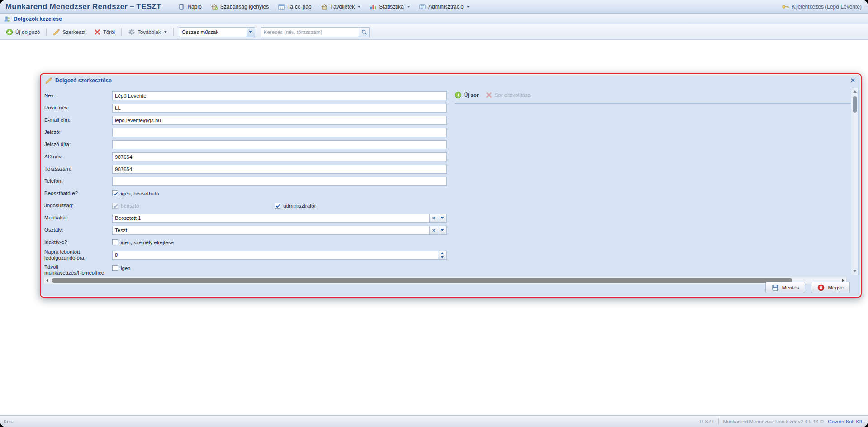 The height and width of the screenshot is (427, 868). What do you see at coordinates (278, 205) in the screenshot?
I see `admin-role-checkbox` at bounding box center [278, 205].